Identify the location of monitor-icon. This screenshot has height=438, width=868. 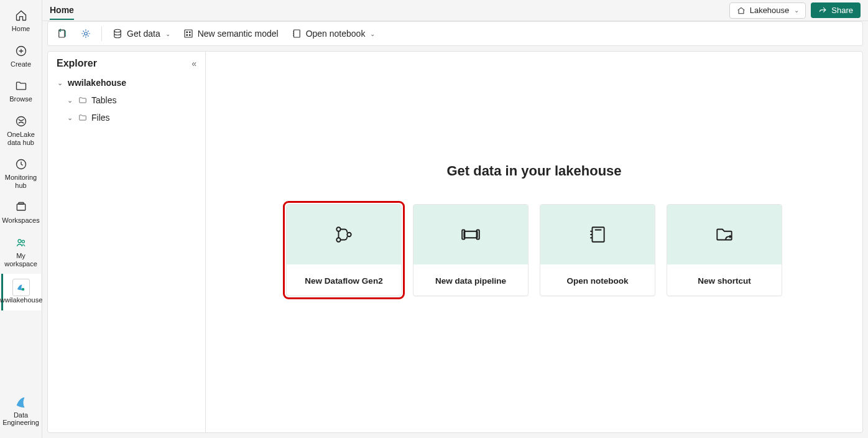
(21, 164).